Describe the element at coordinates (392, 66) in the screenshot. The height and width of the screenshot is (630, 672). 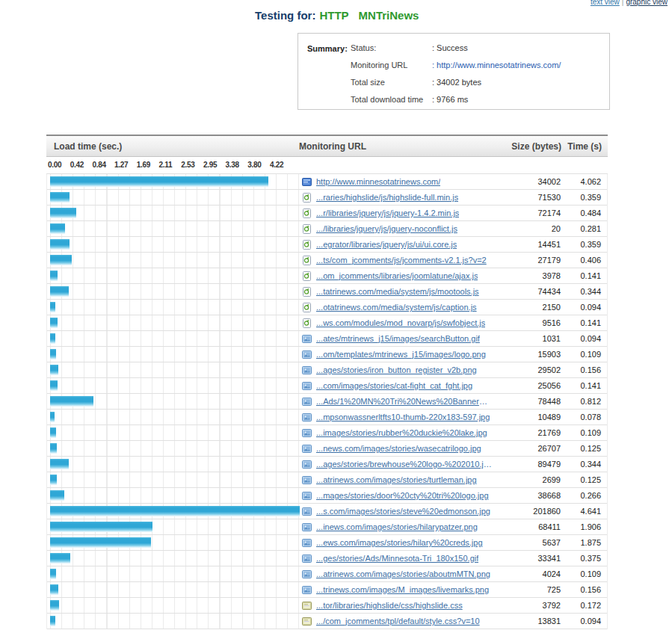
I see `summary-label: Monitoring URL` at that location.